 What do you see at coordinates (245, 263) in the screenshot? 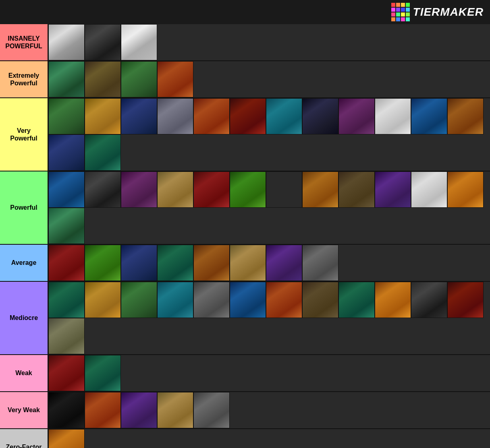
I see `tier-row-average: Average` at bounding box center [245, 263].